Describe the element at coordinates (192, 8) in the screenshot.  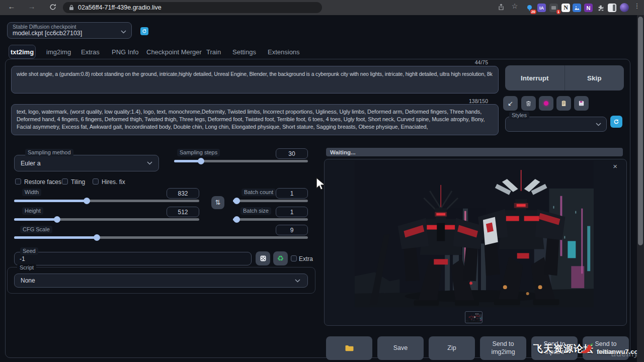
I see `address-bar: 02a56ff4-71ff-439e.gradio.live` at that location.